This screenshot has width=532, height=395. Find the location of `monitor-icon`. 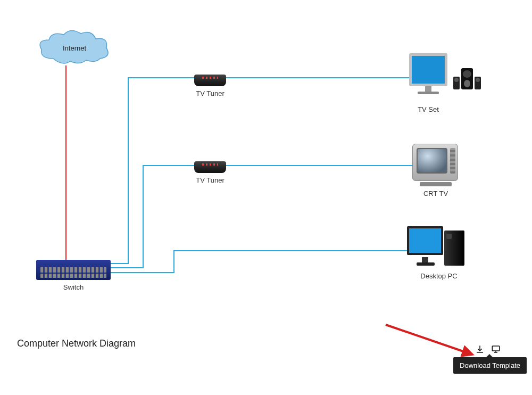

monitor-icon is located at coordinates (496, 349).